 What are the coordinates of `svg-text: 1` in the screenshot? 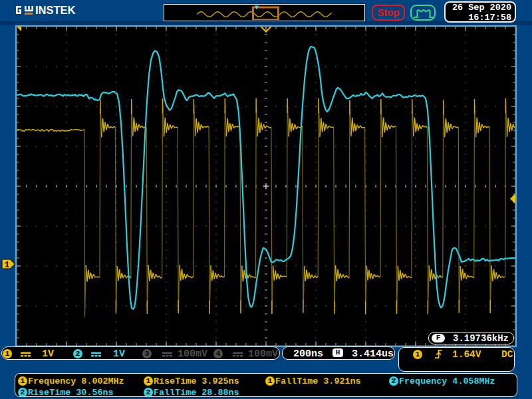 It's located at (7, 265).